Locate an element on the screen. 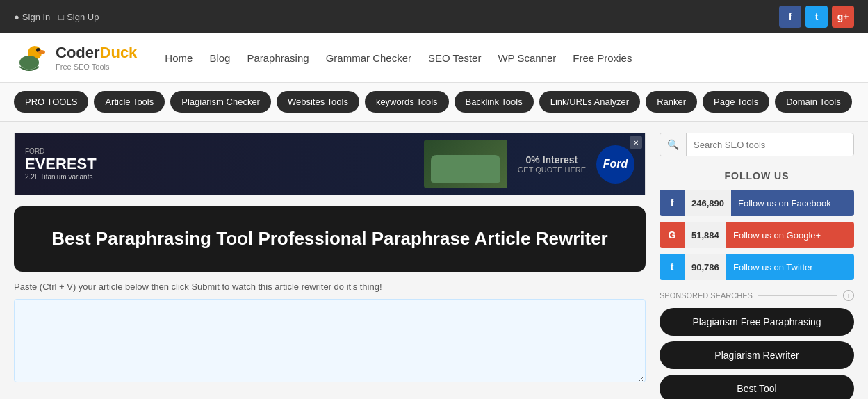  toolsnav-plagiarism: Plagiarism Checker is located at coordinates (221, 101).